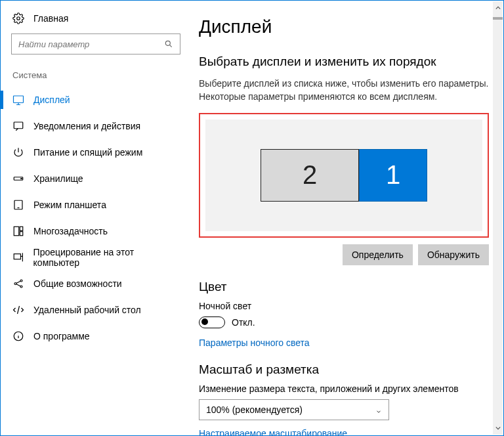 The width and height of the screenshot is (504, 436). What do you see at coordinates (87, 126) in the screenshot?
I see `sidebar-item-label: Уведомления и действия` at bounding box center [87, 126].